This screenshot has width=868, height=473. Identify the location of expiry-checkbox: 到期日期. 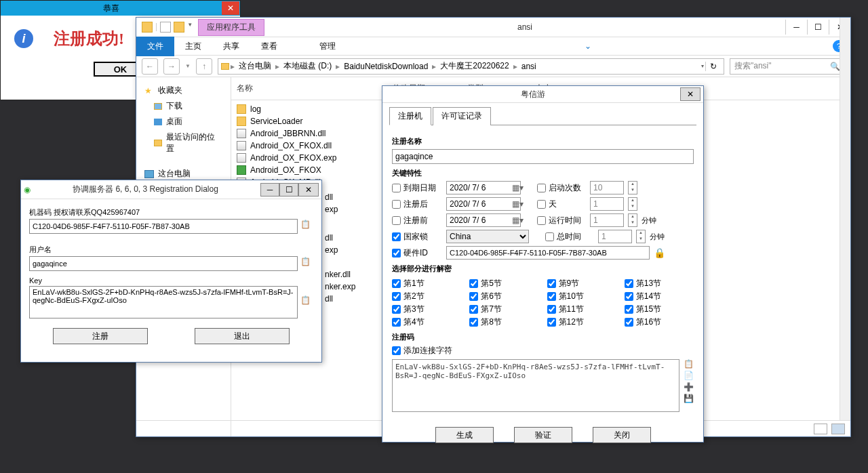
(417, 188).